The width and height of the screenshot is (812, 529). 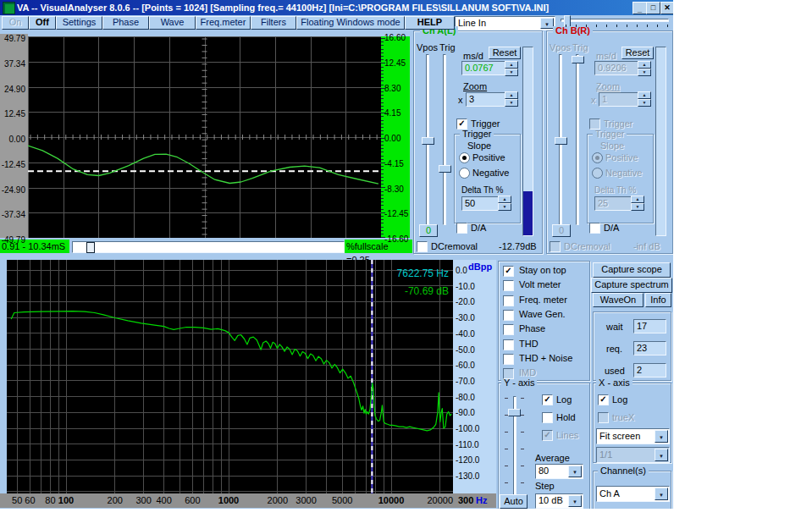 I want to click on channel-a-delta-value: 50, so click(x=481, y=203).